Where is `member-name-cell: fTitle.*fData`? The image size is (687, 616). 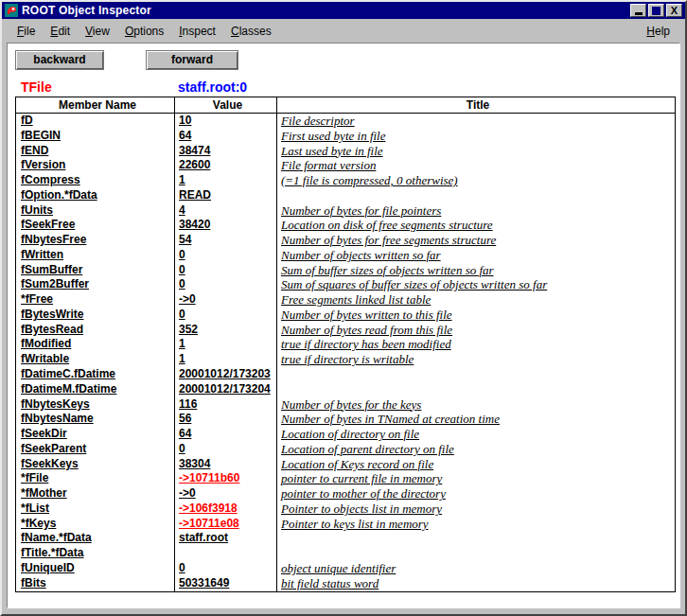
member-name-cell: fTitle.*fData is located at coordinates (96, 554).